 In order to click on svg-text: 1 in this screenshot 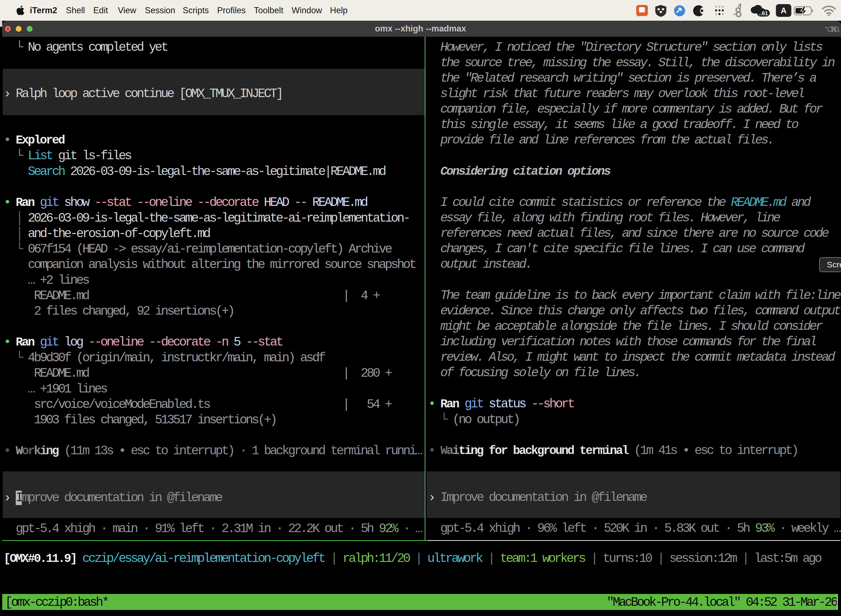, I will do `click(838, 29)`.